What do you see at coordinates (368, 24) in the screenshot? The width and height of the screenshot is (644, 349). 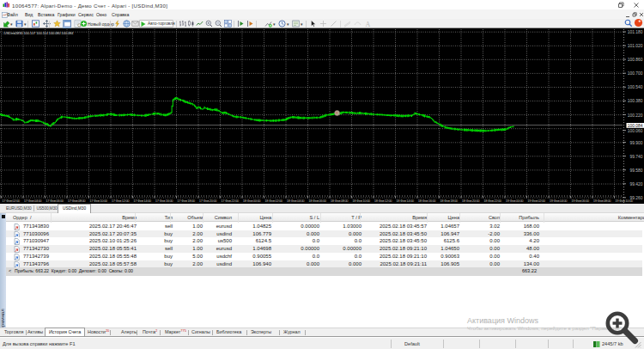 I see `svg-text: A` at bounding box center [368, 24].